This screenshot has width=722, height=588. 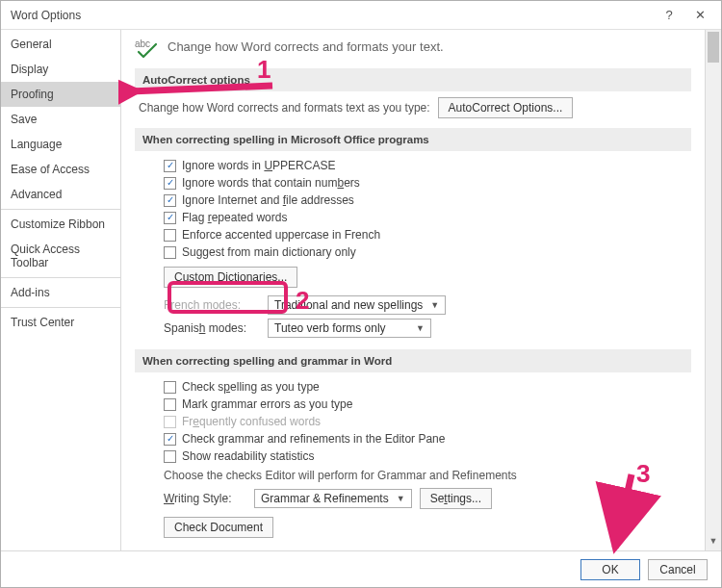 What do you see at coordinates (413, 387) in the screenshot?
I see `word-option-row: Check spelling as you type` at bounding box center [413, 387].